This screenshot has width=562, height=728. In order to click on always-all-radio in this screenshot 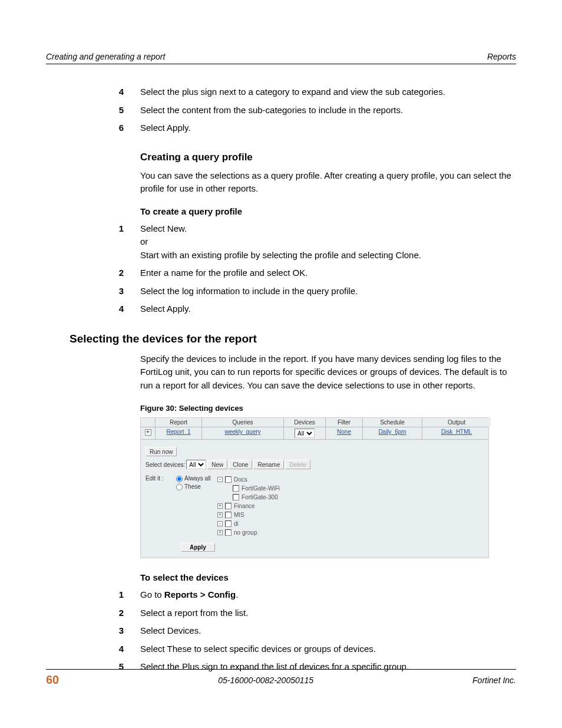, I will do `click(179, 479)`.